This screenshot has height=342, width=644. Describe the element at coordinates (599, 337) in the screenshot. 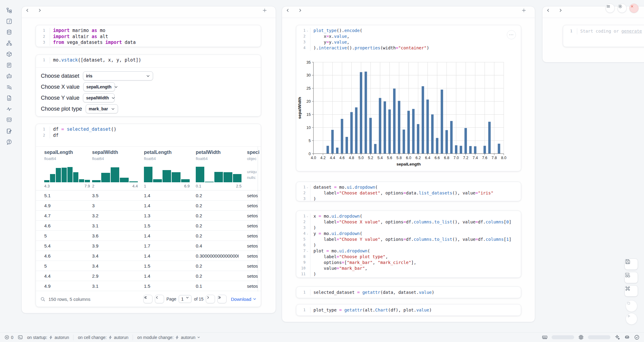

I see `cpu-usage-bar` at that location.